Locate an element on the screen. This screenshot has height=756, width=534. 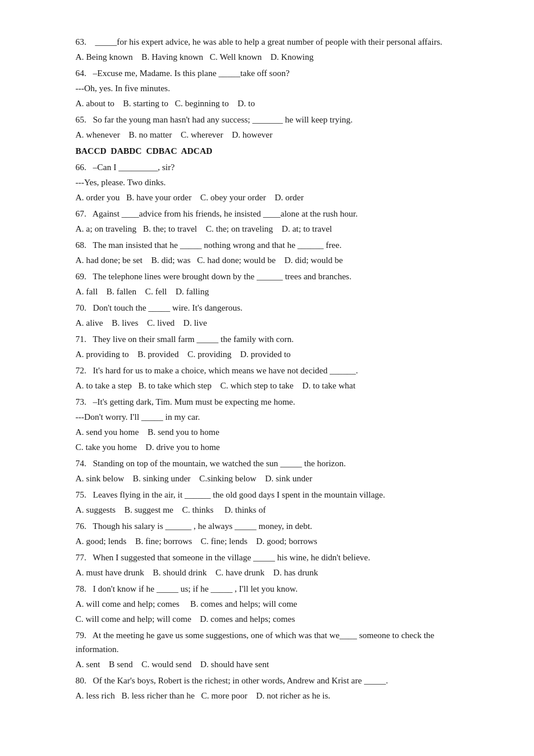
question-67: 67. Against ____advice from his friends,… is located at coordinates (267, 221).